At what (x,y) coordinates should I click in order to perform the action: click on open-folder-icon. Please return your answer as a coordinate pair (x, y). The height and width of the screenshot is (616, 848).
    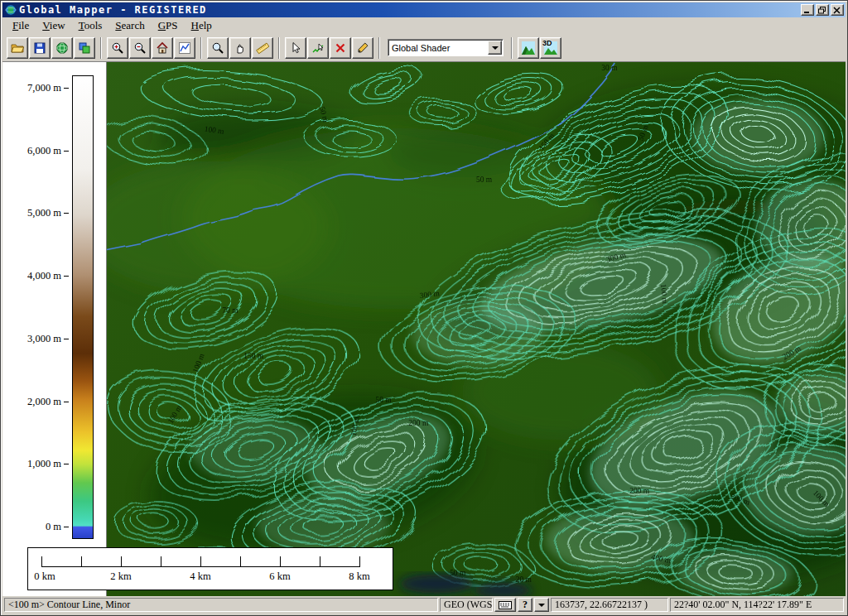
    Looking at the image, I should click on (17, 48).